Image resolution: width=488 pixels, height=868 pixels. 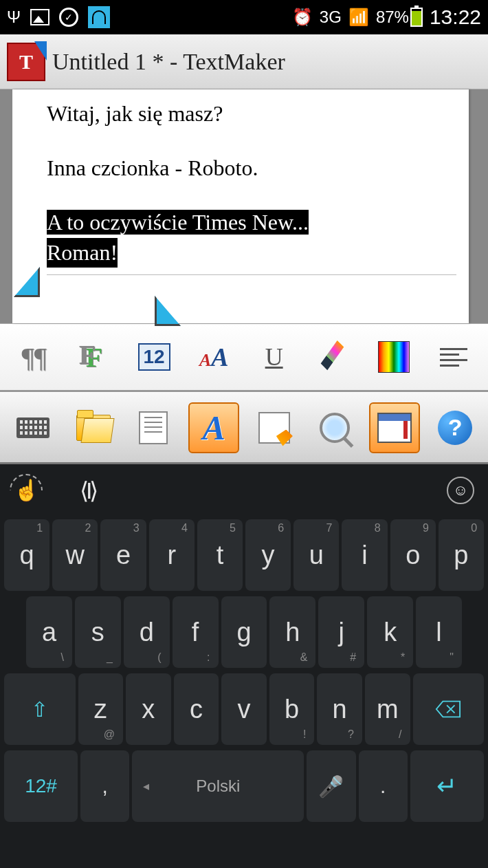 What do you see at coordinates (454, 357) in the screenshot?
I see `alignment-button` at bounding box center [454, 357].